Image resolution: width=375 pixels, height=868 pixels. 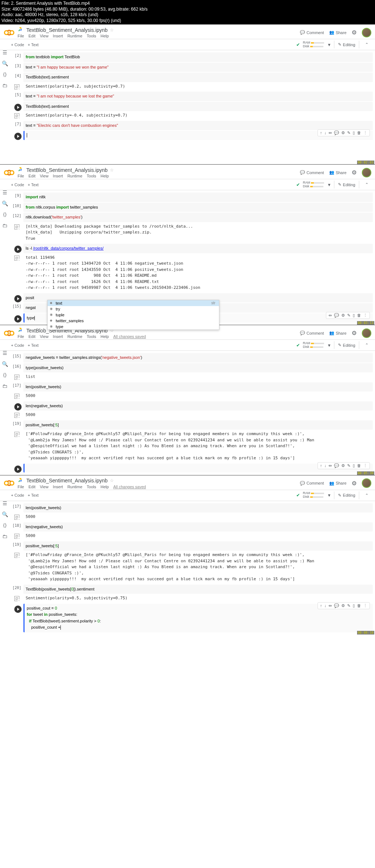 I want to click on code-cell: from nltk.corpus import twitter_samples, so click(x=198, y=207).